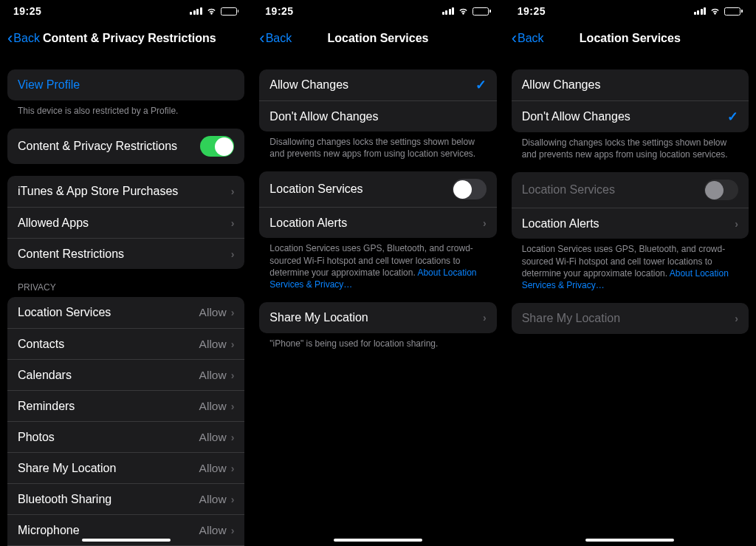  Describe the element at coordinates (449, 11) in the screenshot. I see `signal-icon` at that location.